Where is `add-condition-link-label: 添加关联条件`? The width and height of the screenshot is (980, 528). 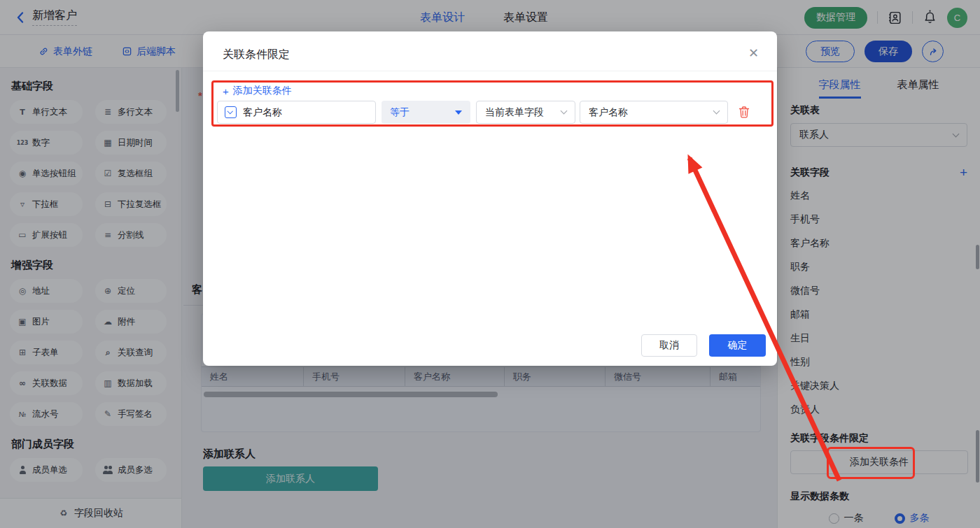 add-condition-link-label: 添加关联条件 is located at coordinates (262, 91).